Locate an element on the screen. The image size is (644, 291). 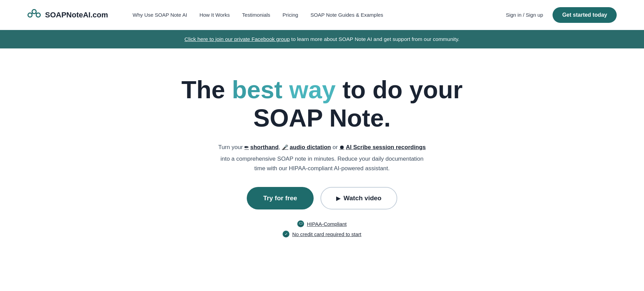
get-started-button: Get started today is located at coordinates (585, 15).